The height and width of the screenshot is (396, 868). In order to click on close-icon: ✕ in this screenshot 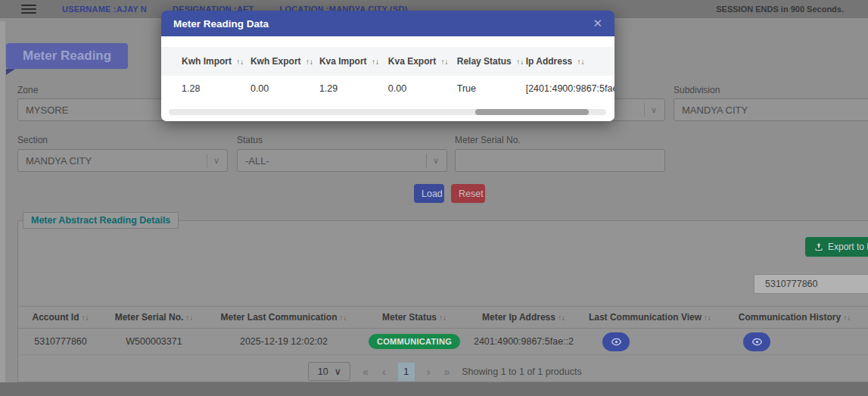, I will do `click(598, 23)`.